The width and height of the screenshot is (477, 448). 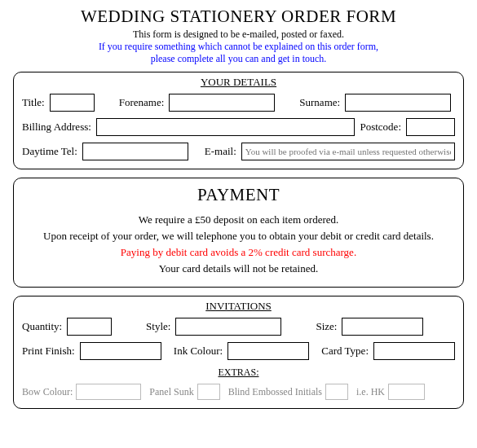 I want to click on print-finish-field, so click(x=121, y=351).